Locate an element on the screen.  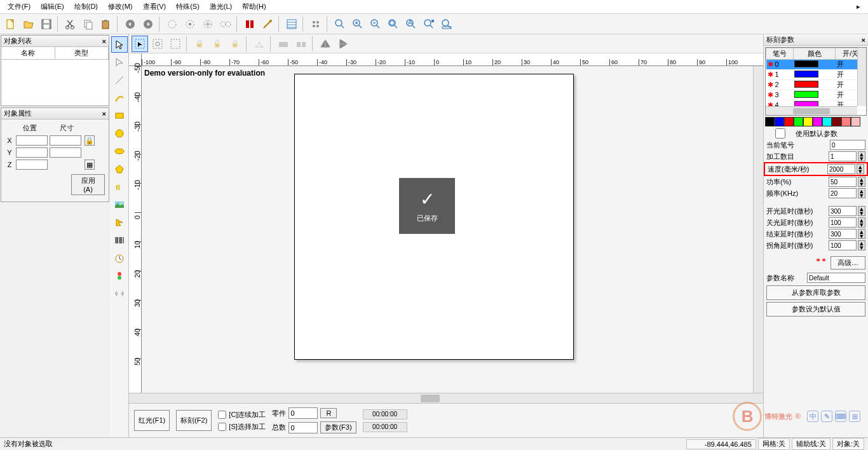
param-name-input is located at coordinates (836, 278).